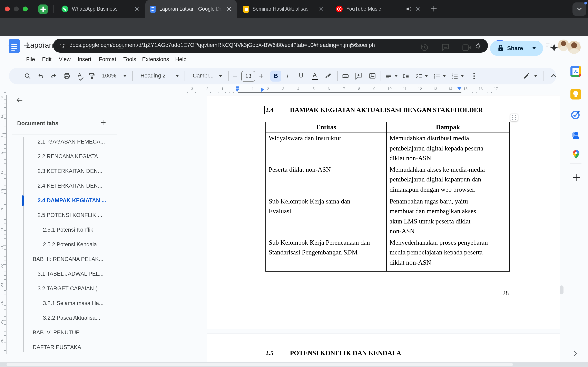  What do you see at coordinates (85, 60) in the screenshot?
I see `menu-insert: Insert` at bounding box center [85, 60].